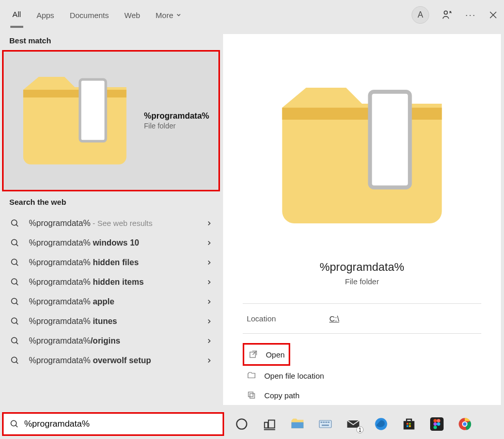 This screenshot has height=439, width=504. What do you see at coordinates (381, 424) in the screenshot?
I see `edge-icon` at bounding box center [381, 424].